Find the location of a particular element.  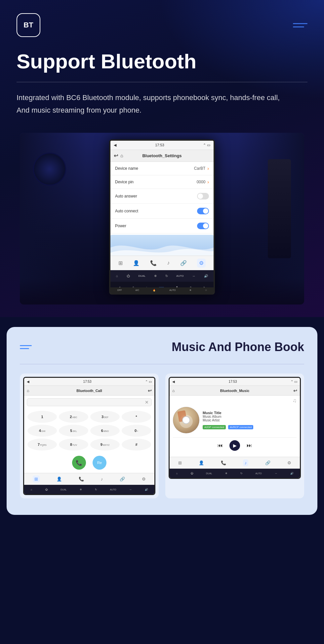

music-bottom-ctrl: ⌂ ⏻ DUAL ❄ ↻ AUTO ↔ 🔊 is located at coordinates (235, 473).